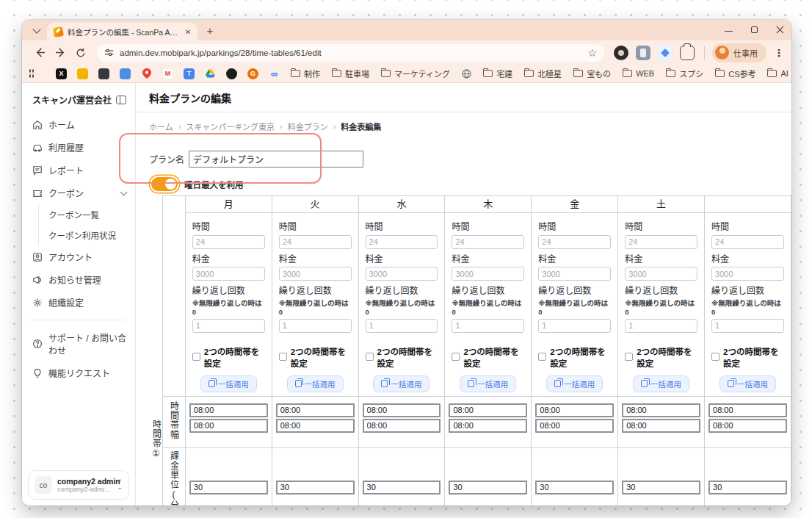 This screenshot has height=518, width=812. Describe the element at coordinates (232, 73) in the screenshot. I see `bookmark-black-circle-icon` at that location.